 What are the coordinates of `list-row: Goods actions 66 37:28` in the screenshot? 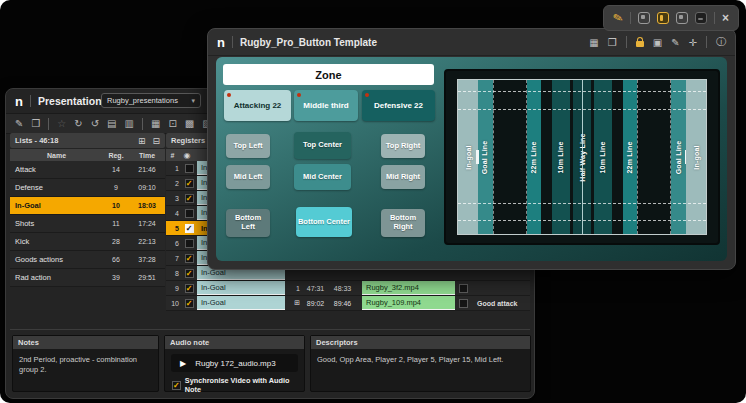 It's located at (88, 260).